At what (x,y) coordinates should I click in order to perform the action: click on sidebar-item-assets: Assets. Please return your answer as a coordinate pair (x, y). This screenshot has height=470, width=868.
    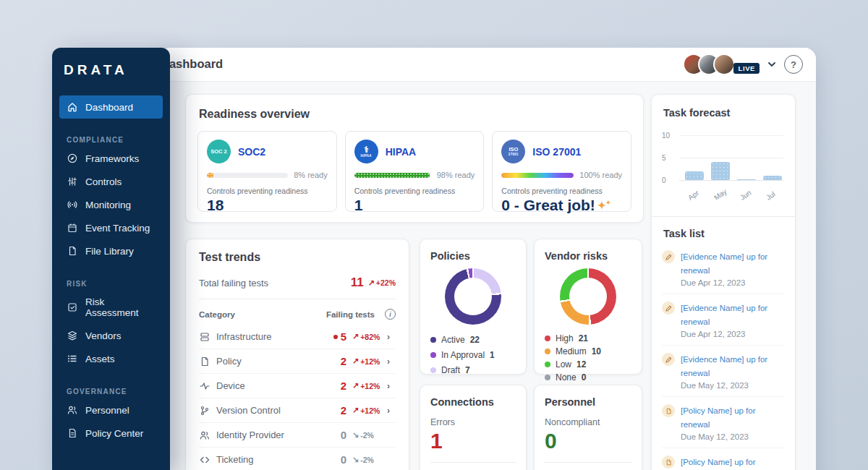
    Looking at the image, I should click on (111, 359).